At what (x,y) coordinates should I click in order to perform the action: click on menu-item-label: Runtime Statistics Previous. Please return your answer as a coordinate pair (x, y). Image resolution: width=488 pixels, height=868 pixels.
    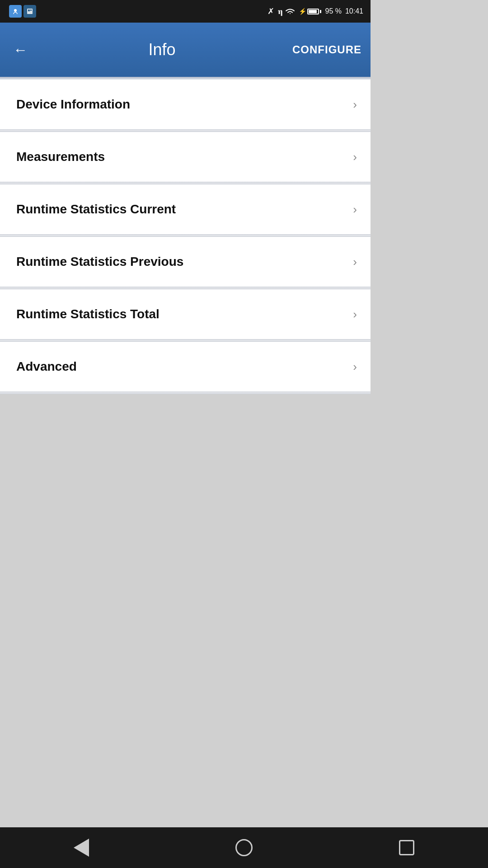
    Looking at the image, I should click on (100, 262).